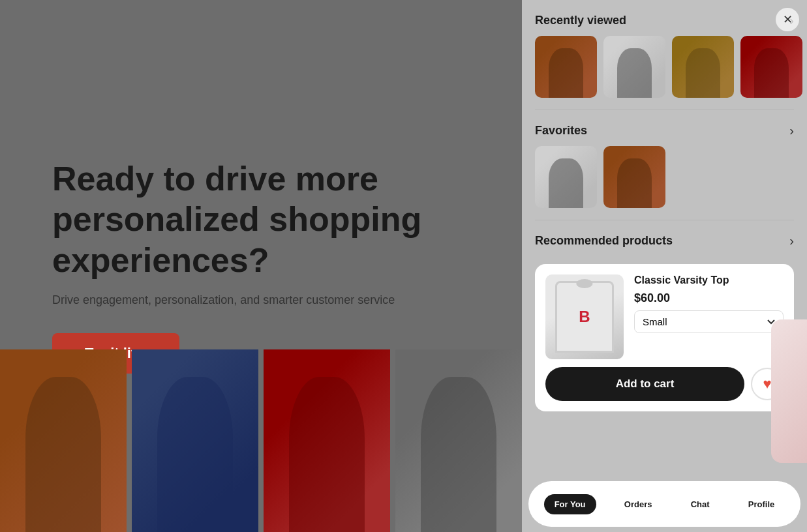 The image size is (807, 532). Describe the element at coordinates (664, 317) in the screenshot. I see `product-card-top: B Classic Varsity Top $60.00 Small Mediu…` at that location.